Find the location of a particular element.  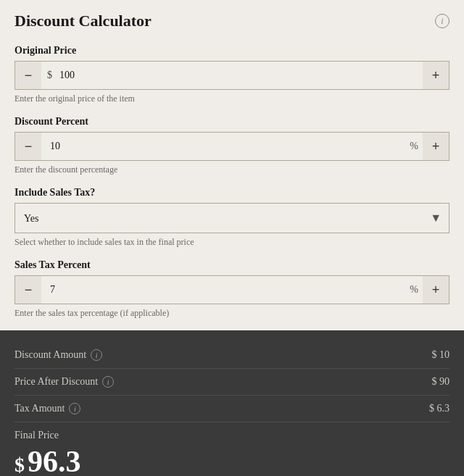

original-price-label: Original Price is located at coordinates (232, 51).